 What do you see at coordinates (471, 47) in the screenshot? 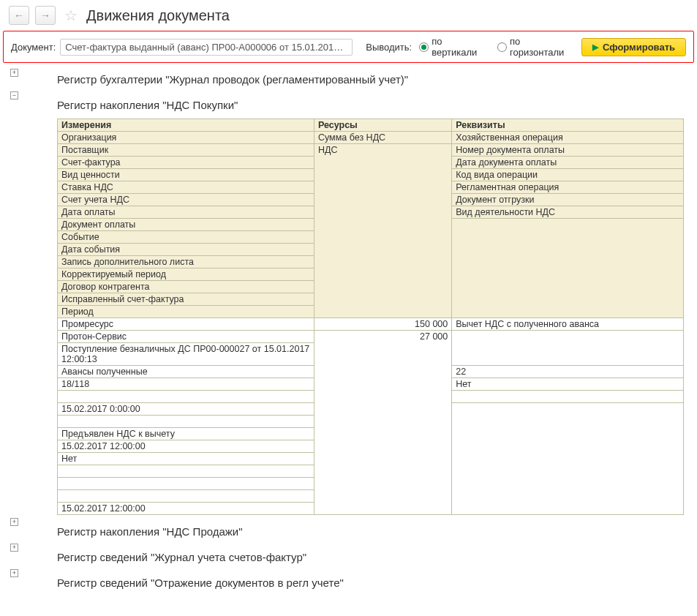
I see `output-mode-group: Выводить: по вертикали по горизонтали` at bounding box center [471, 47].